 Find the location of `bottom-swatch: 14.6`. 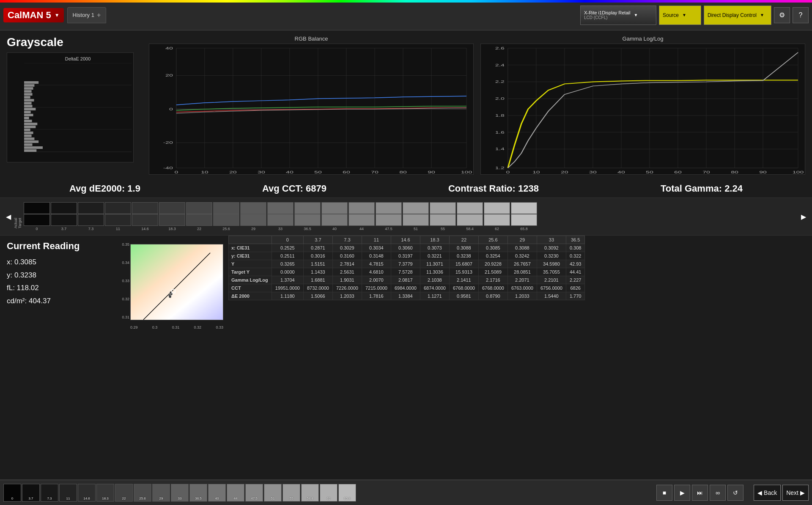

bottom-swatch: 14.6 is located at coordinates (87, 493).